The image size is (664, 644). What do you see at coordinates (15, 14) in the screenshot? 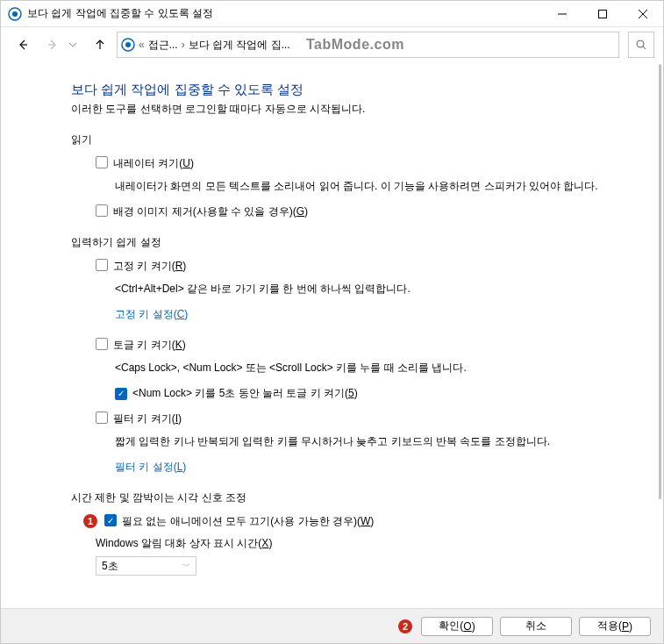
I see `app-icon` at bounding box center [15, 14].